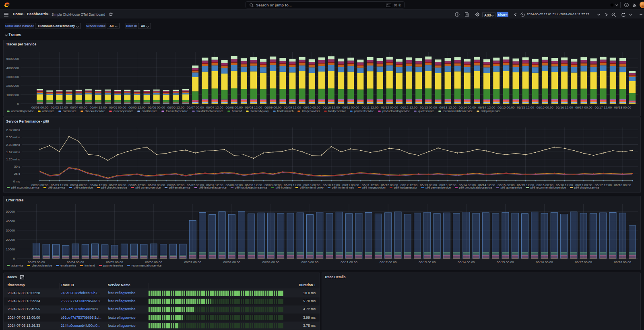 Image resolution: width=644 pixels, height=330 pixels. What do you see at coordinates (254, 108) in the screenshot?
I see `svg-text: 06/08 12:00` at bounding box center [254, 108].